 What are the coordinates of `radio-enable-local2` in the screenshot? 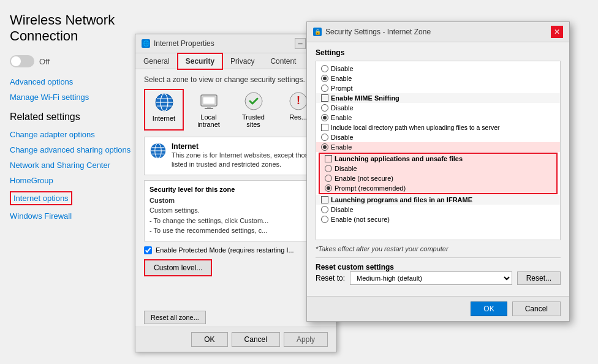 It's located at (325, 147).